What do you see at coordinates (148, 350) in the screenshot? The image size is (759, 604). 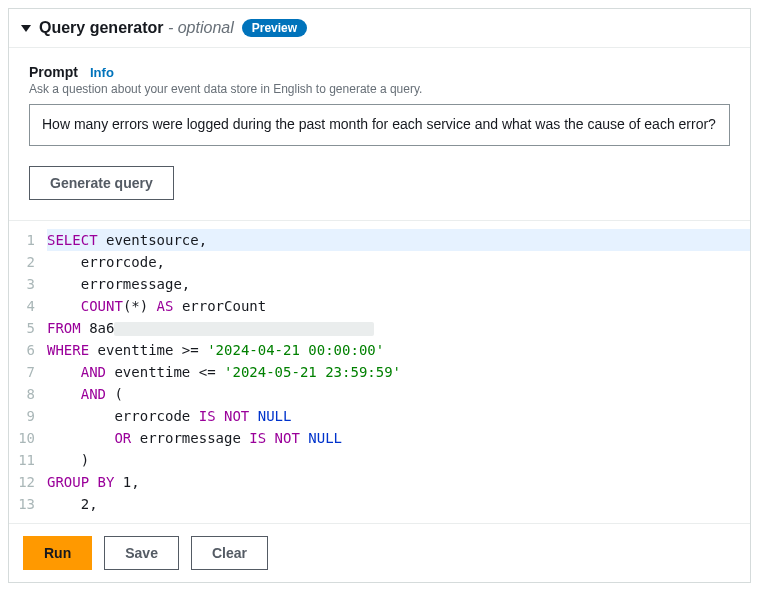 I see `code-token: eventtime >=` at bounding box center [148, 350].